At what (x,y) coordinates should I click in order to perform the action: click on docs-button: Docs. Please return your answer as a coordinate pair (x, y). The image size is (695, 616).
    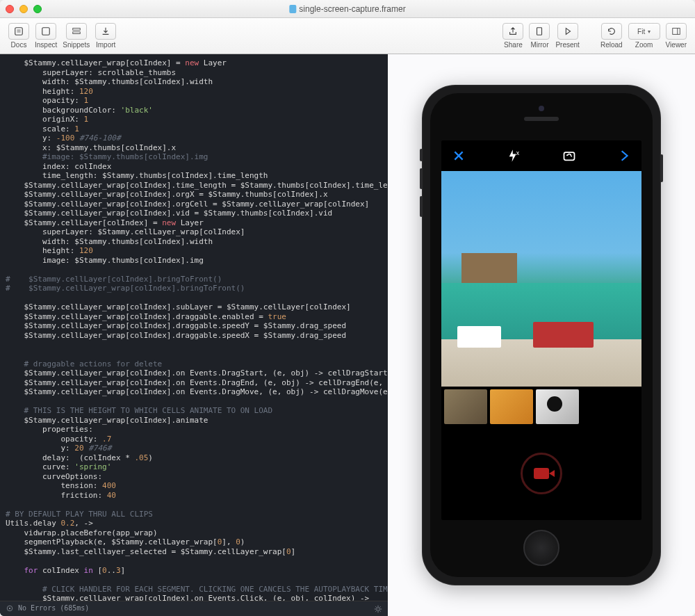
    Looking at the image, I should click on (19, 36).